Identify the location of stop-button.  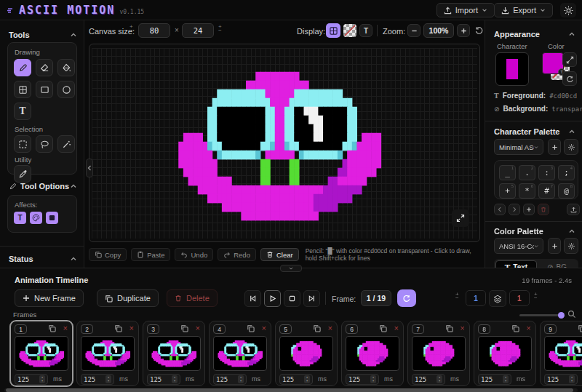
(292, 298).